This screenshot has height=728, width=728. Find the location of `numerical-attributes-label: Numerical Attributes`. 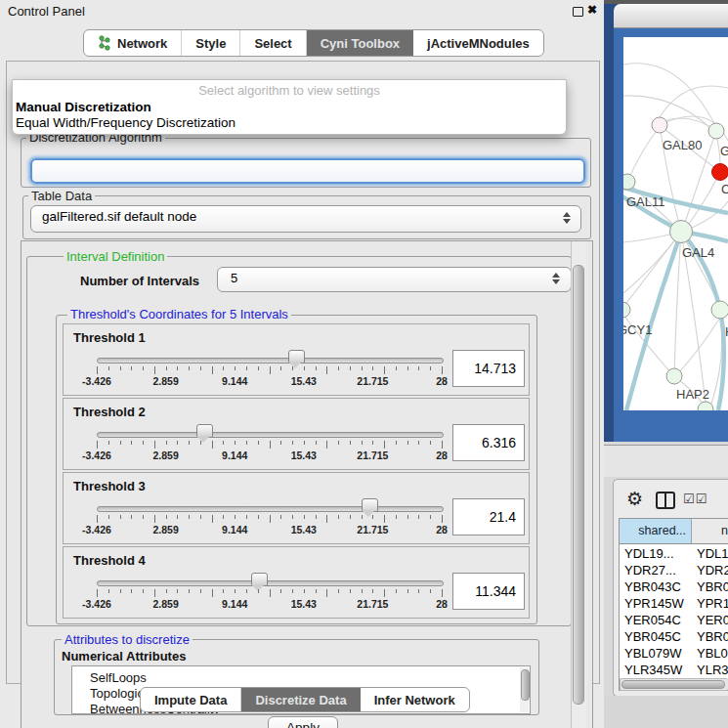

numerical-attributes-label: Numerical Attributes is located at coordinates (123, 657).